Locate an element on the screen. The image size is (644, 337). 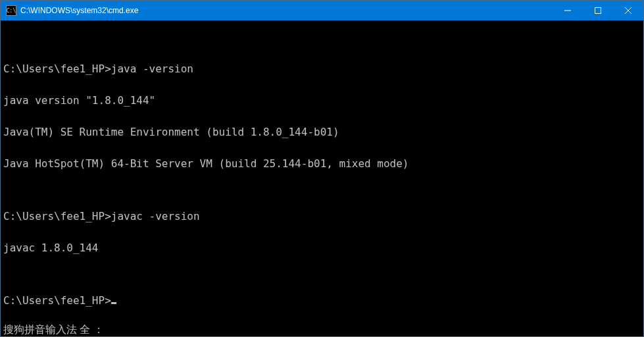
window-titlebar: C:\ C:\WINDOWS\system32\cmd.exe is located at coordinates (322, 11).